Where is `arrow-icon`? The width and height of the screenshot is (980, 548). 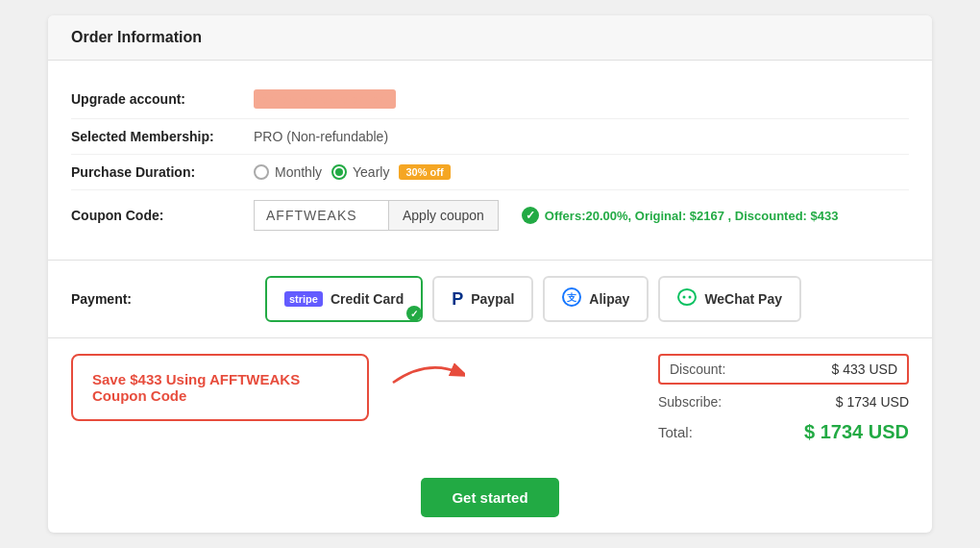 arrow-icon is located at coordinates (427, 373).